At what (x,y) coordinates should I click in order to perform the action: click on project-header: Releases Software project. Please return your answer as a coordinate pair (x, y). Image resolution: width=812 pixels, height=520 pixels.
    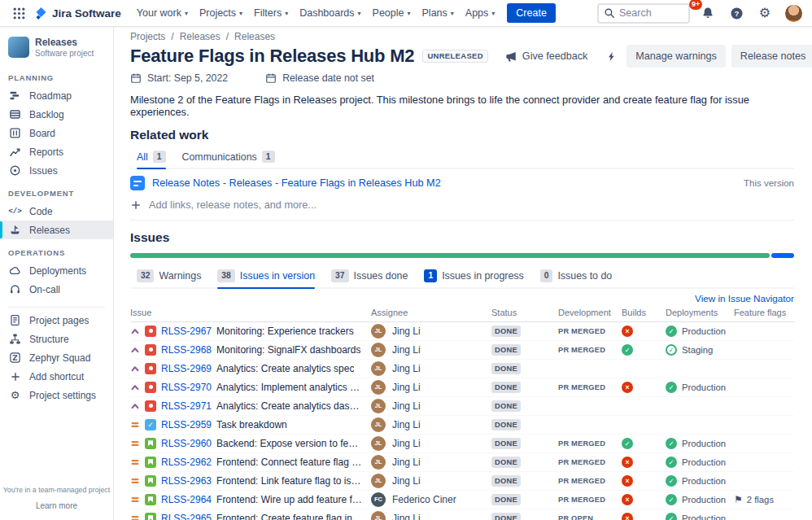
    Looking at the image, I should click on (57, 50).